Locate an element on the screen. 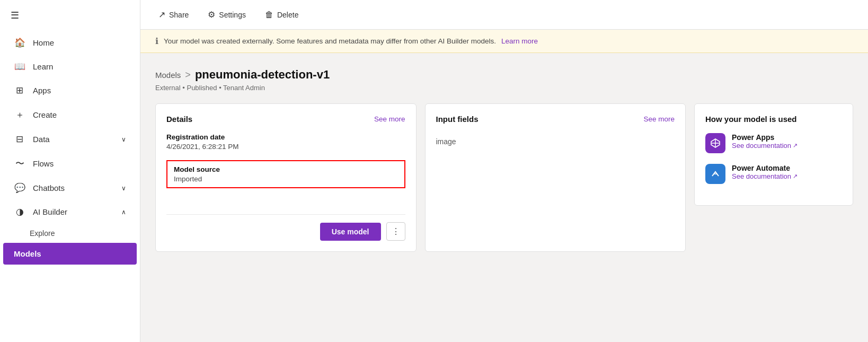 This screenshot has width=868, height=342. use-model-button: Use model is located at coordinates (351, 232).